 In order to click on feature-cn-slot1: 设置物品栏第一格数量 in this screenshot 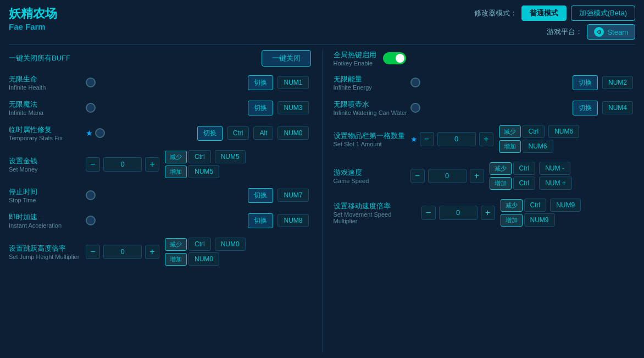, I will do `click(372, 136)`.